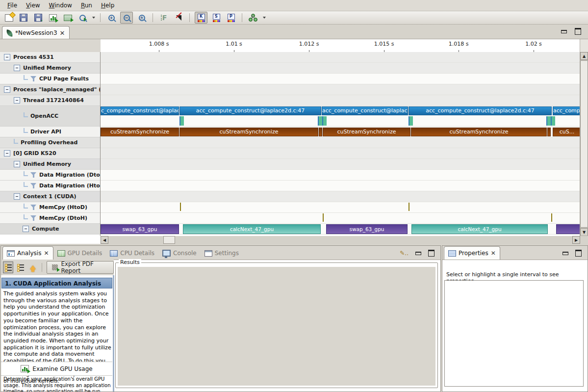  What do you see at coordinates (584, 144) in the screenshot?
I see `vertical-scroll-thumb` at bounding box center [584, 144].